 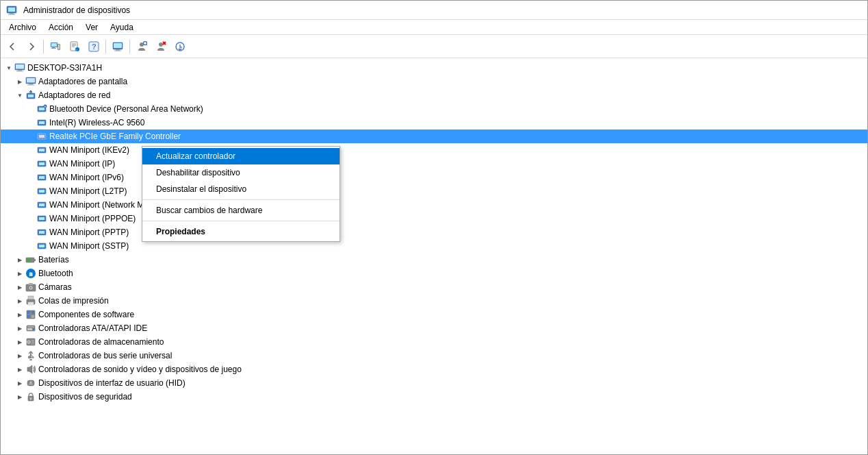 What do you see at coordinates (94, 47) in the screenshot?
I see `help-button: ?` at bounding box center [94, 47].